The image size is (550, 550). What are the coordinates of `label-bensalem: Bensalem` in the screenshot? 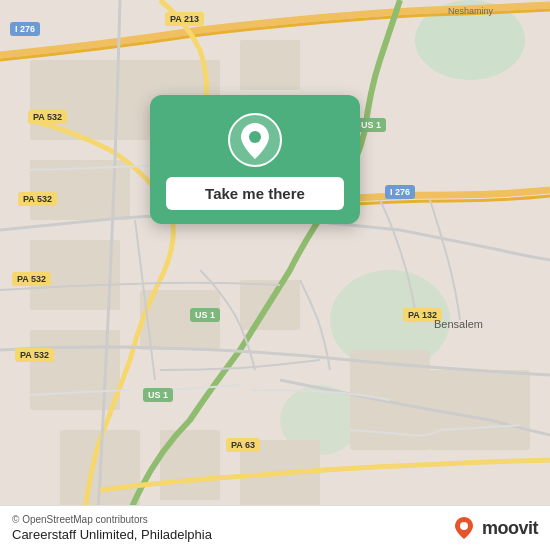 It's located at (458, 324).